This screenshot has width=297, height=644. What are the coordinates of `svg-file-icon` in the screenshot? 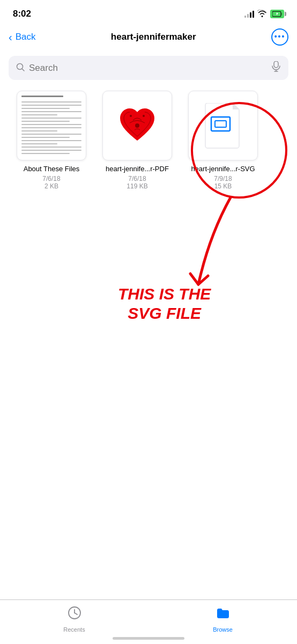 It's located at (223, 126).